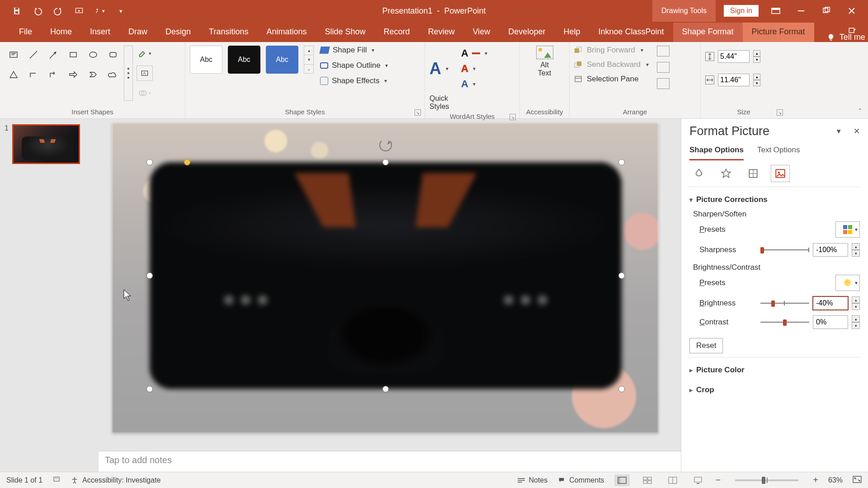 Image resolution: width=868 pixels, height=488 pixels. What do you see at coordinates (128, 73) in the screenshot?
I see `shapes-gallery-expand` at bounding box center [128, 73].